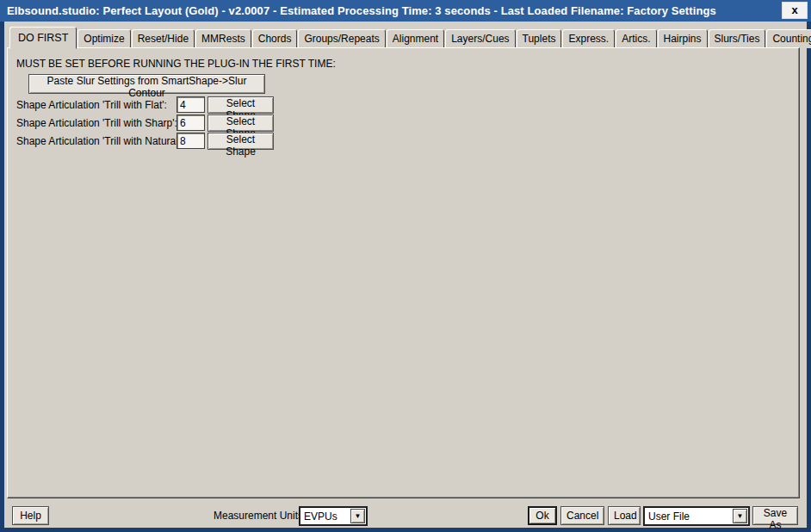  I want to click on tab-counting: Counting, so click(789, 39).